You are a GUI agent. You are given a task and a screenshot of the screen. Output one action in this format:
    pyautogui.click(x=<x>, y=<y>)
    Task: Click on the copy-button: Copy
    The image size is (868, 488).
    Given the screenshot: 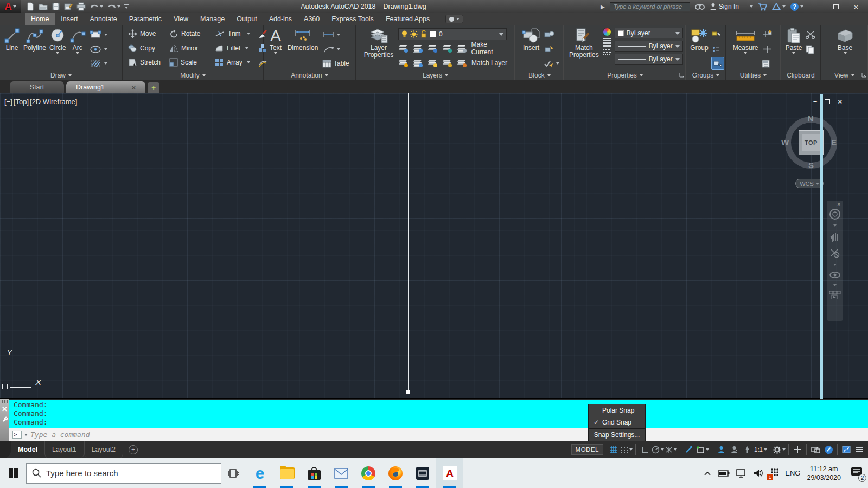 What is the action you would take?
    pyautogui.click(x=149, y=48)
    